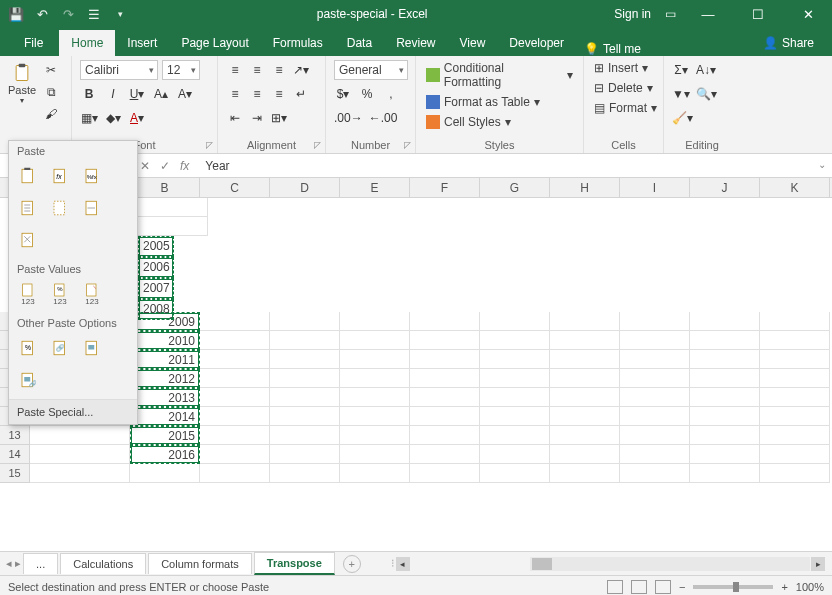 The height and width of the screenshot is (595, 832). Describe the element at coordinates (445, 188) in the screenshot. I see `col-header: F` at that location.